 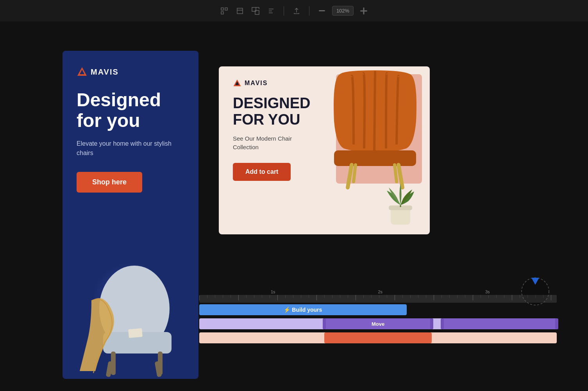 What do you see at coordinates (400, 201) in the screenshot?
I see `plant-svg` at bounding box center [400, 201].